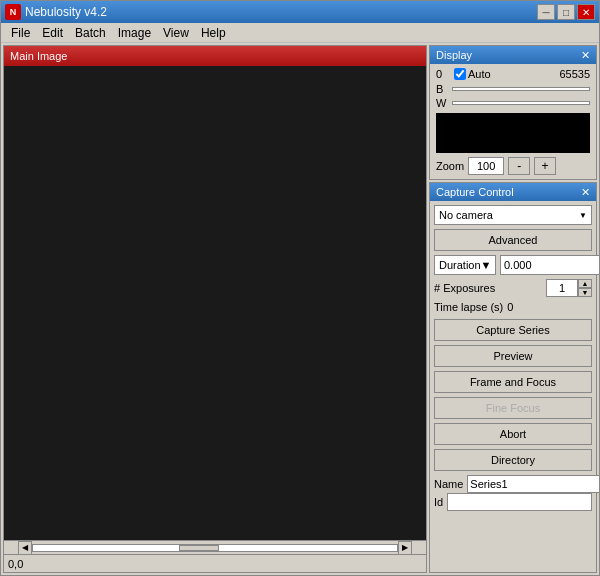  Describe the element at coordinates (443, 74) in the screenshot. I see `display-min-value: 0` at that location.